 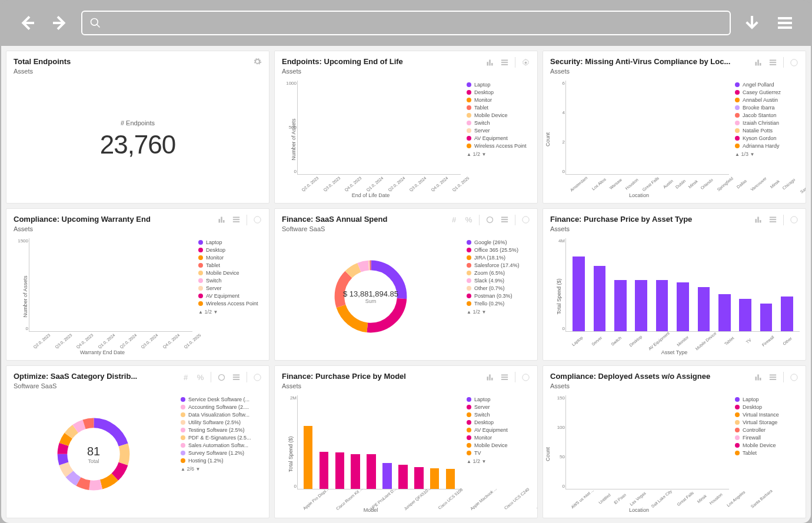 What do you see at coordinates (98, 377) in the screenshot?
I see `card-title: Optimize: SaaS Category Distrib...` at bounding box center [98, 377].